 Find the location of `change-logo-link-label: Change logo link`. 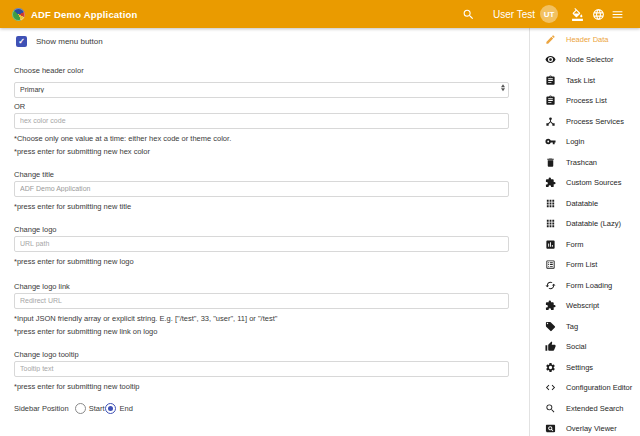

change-logo-link-label: Change logo link is located at coordinates (262, 286).